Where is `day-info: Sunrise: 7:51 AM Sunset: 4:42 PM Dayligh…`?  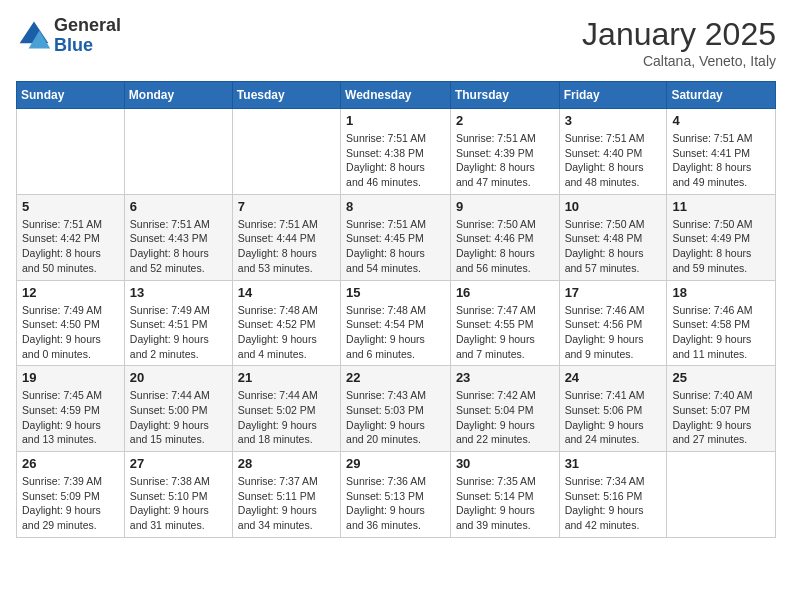
day-info: Sunrise: 7:51 AM Sunset: 4:42 PM Dayligh… is located at coordinates (70, 246).